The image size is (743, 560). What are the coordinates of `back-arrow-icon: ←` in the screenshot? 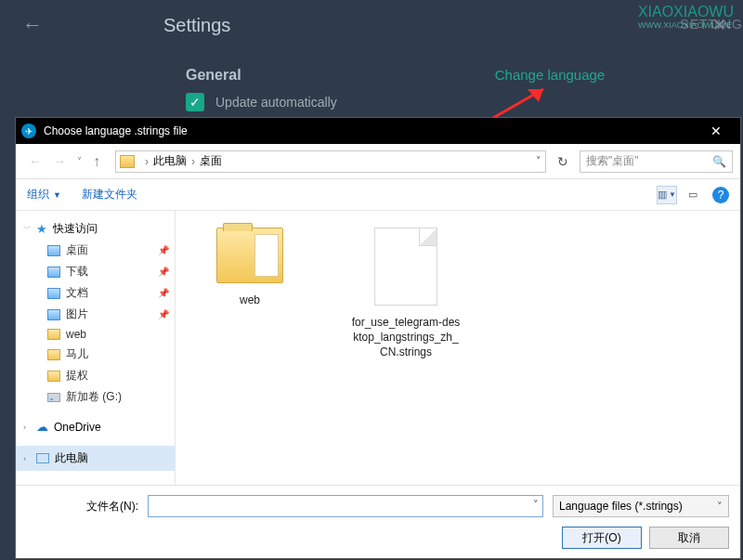 It's located at (33, 25).